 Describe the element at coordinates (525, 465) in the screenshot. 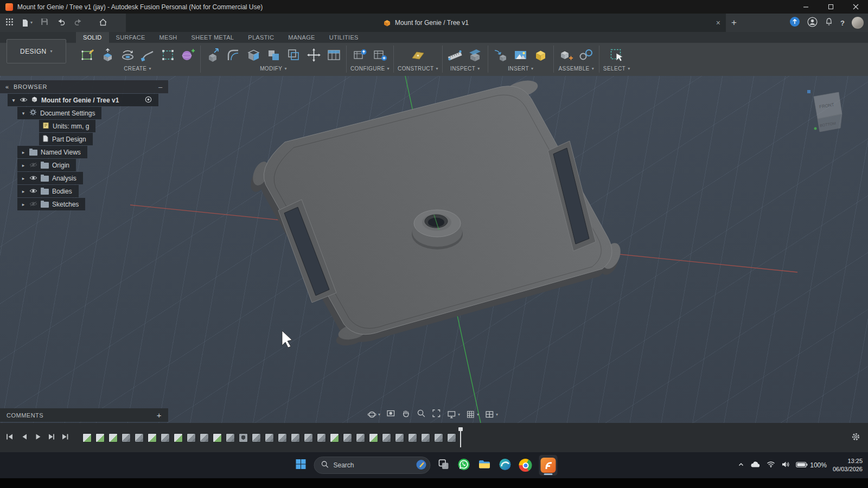

I see `chrome-icon` at that location.